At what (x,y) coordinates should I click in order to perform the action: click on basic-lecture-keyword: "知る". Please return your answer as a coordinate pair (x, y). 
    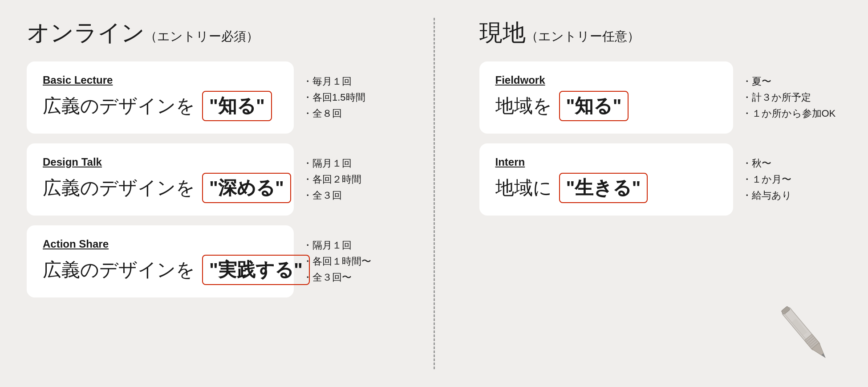
    Looking at the image, I should click on (237, 106).